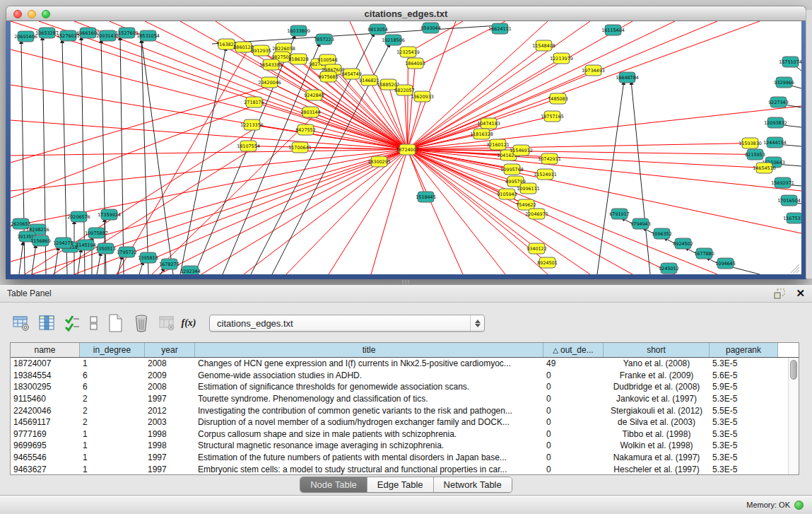 Image resolution: width=812 pixels, height=514 pixels. Describe the element at coordinates (45, 375) in the screenshot. I see `table-cell: 19384554` at that location.